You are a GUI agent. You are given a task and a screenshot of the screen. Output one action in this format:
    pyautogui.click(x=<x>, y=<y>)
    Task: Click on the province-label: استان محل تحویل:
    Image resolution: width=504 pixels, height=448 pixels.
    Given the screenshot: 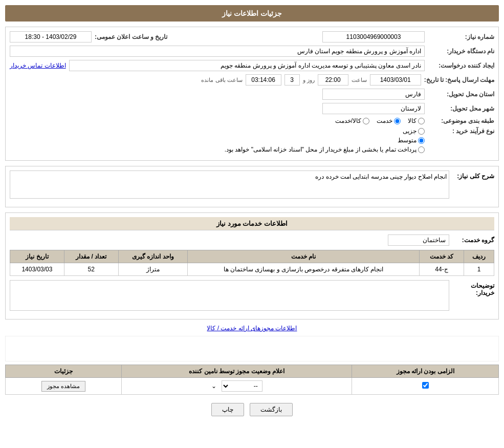 What is the action you would take?
    pyautogui.click(x=461, y=94)
    